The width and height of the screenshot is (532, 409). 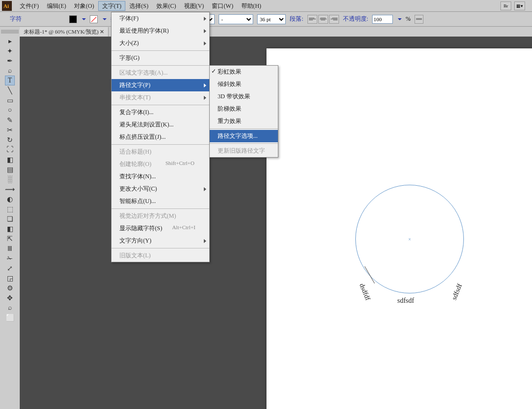 I want to click on menu-item: 旧版文本(L), so click(x=160, y=256).